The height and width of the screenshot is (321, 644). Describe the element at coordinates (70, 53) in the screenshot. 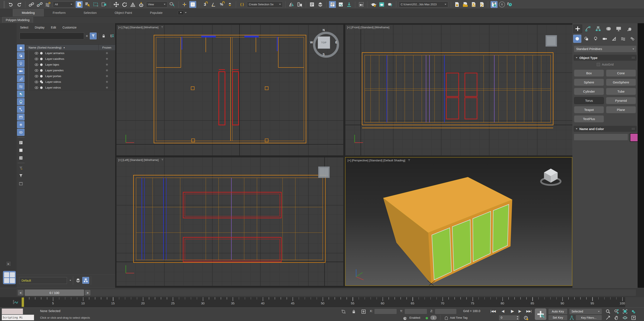

I see `layer-row: Layer:armarios` at that location.